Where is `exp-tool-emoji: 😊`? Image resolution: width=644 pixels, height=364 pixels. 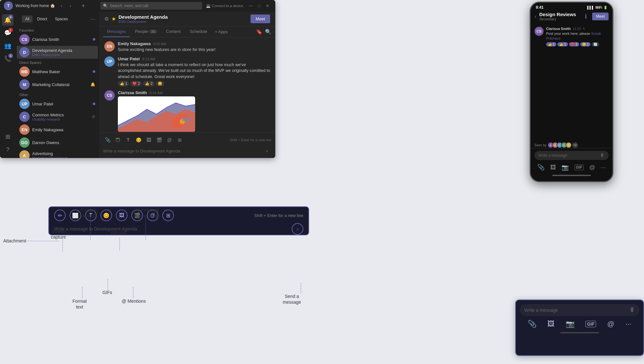 exp-tool-emoji: 😊 is located at coordinates (106, 215).